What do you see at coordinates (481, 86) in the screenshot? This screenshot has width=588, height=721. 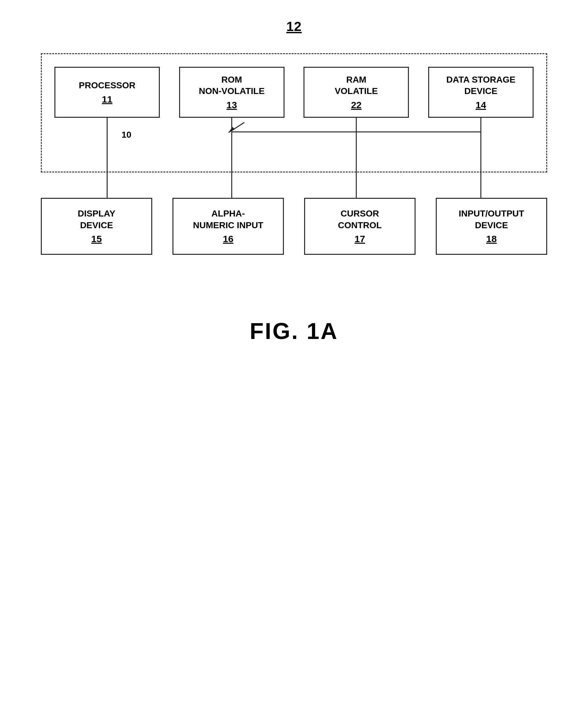 I see `data-storage-label: DATA STORAGEDEVICE` at bounding box center [481, 86].